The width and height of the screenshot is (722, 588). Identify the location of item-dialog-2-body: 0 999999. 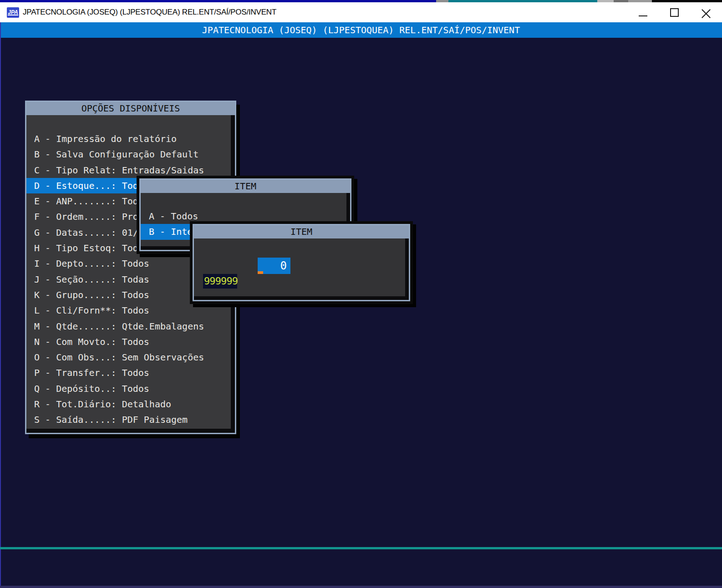
(300, 268).